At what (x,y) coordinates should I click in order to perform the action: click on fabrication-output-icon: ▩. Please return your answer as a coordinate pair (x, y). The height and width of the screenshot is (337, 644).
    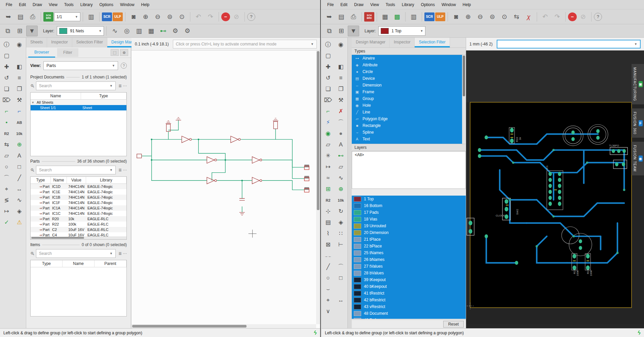
    Looking at the image, I should click on (397, 17).